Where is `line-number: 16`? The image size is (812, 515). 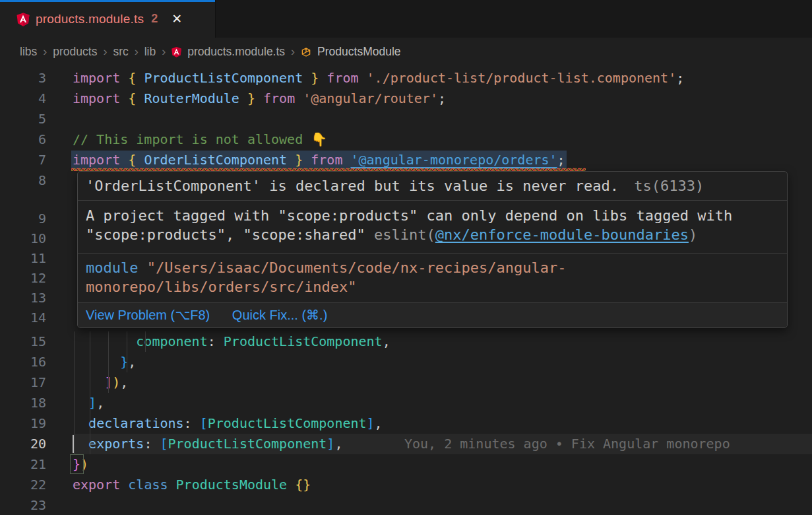
line-number: 16 is located at coordinates (23, 362).